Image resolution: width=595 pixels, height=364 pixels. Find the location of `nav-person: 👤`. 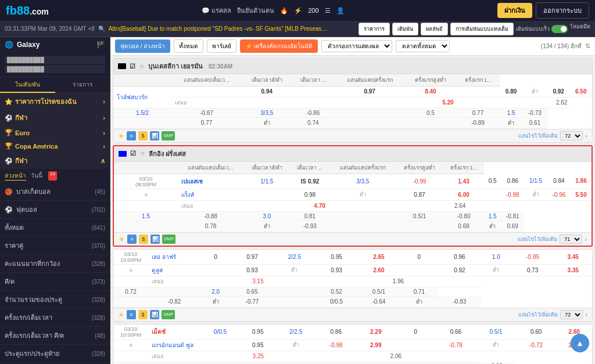

nav-person: 👤 is located at coordinates (340, 10).